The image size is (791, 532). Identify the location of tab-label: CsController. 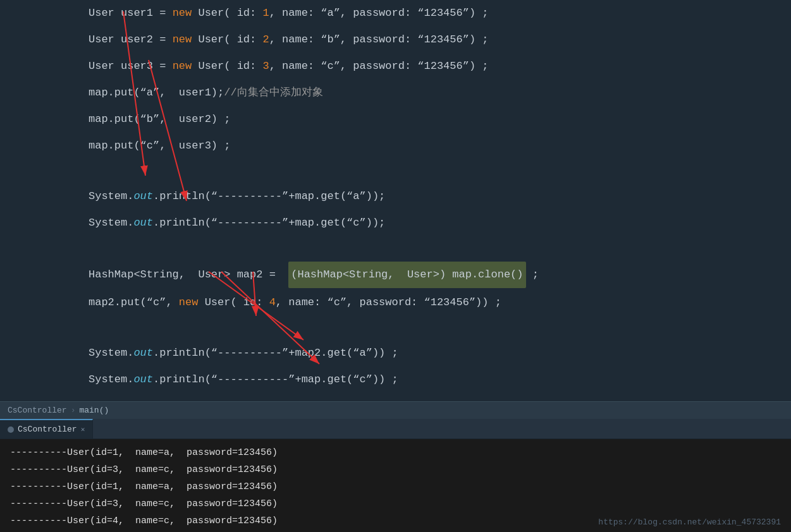
(47, 430).